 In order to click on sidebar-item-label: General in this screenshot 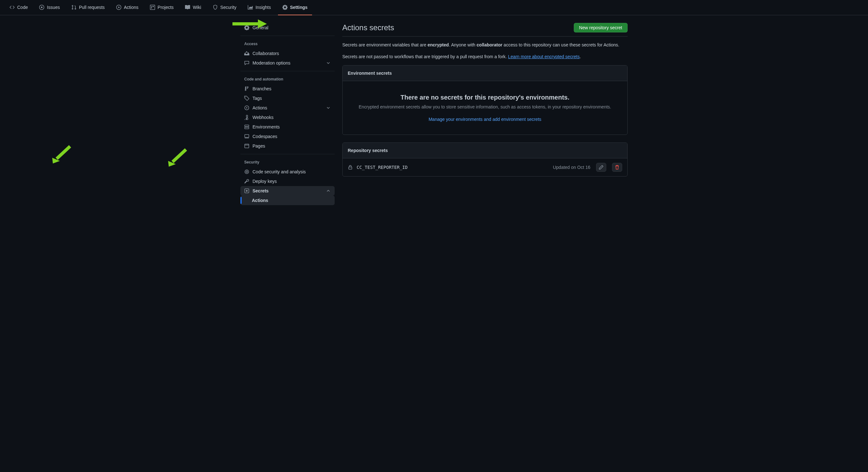, I will do `click(260, 28)`.